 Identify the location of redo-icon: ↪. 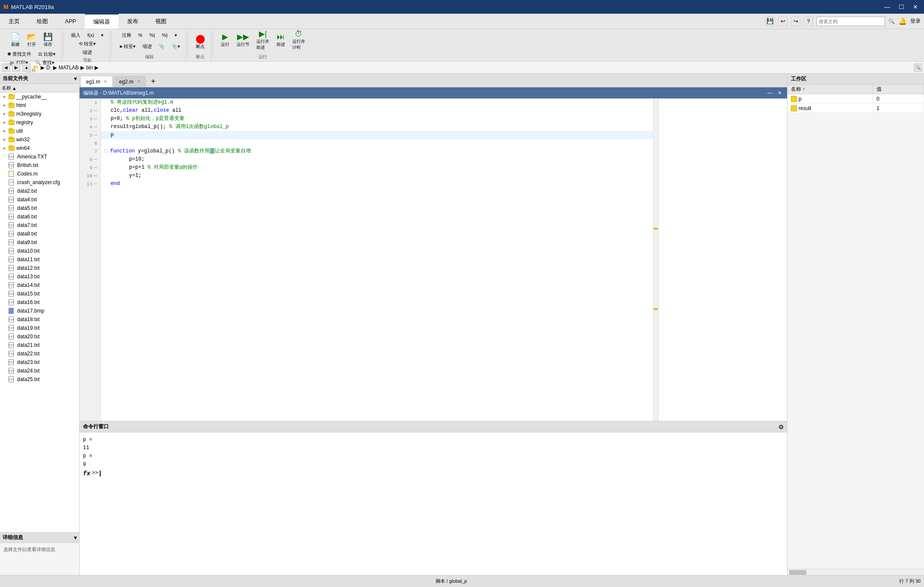
(796, 21).